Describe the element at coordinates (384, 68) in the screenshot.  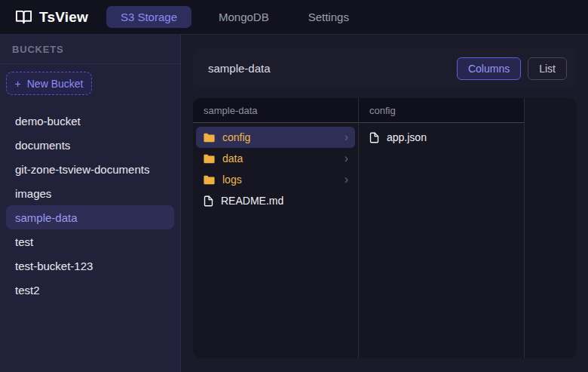
I see `bucket-toolbar: sample-data Columns List` at that location.